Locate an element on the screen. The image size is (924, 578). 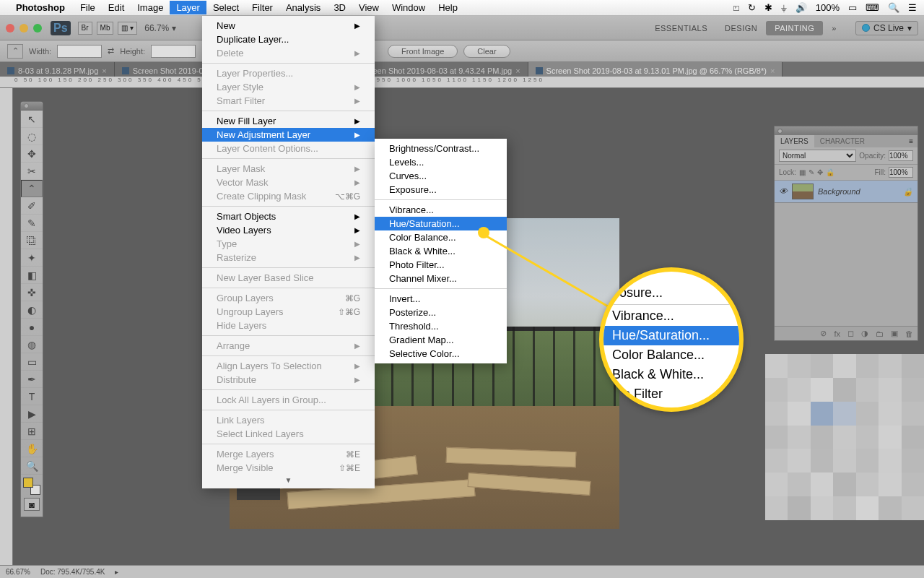
tool-1: ◌ is located at coordinates (32, 137).